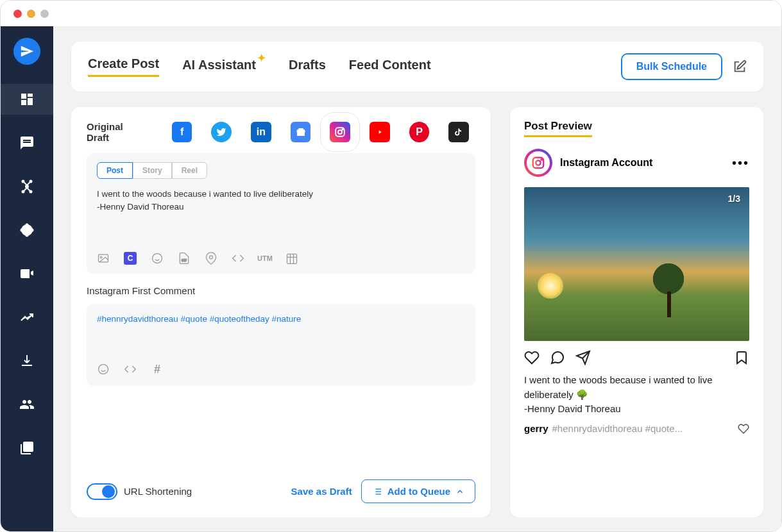 The height and width of the screenshot is (532, 782). Describe the element at coordinates (583, 358) in the screenshot. I see `share-icon` at that location.